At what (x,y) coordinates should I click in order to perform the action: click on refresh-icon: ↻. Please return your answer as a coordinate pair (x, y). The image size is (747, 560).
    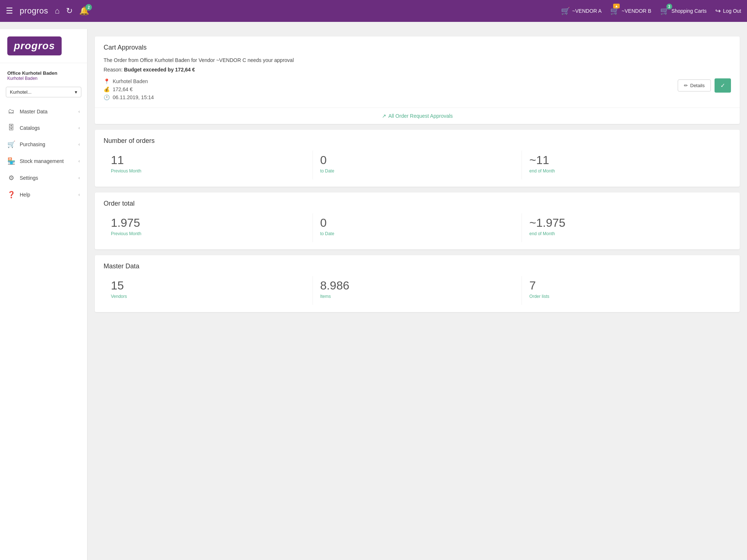
    Looking at the image, I should click on (69, 11).